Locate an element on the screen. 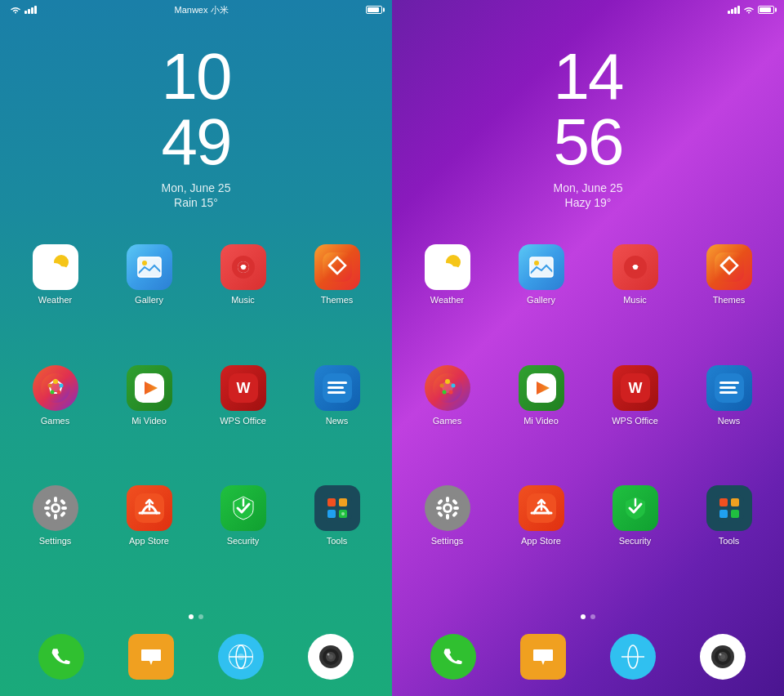 Image resolution: width=784 pixels, height=696 pixels. news-app-svg-r is located at coordinates (729, 388).